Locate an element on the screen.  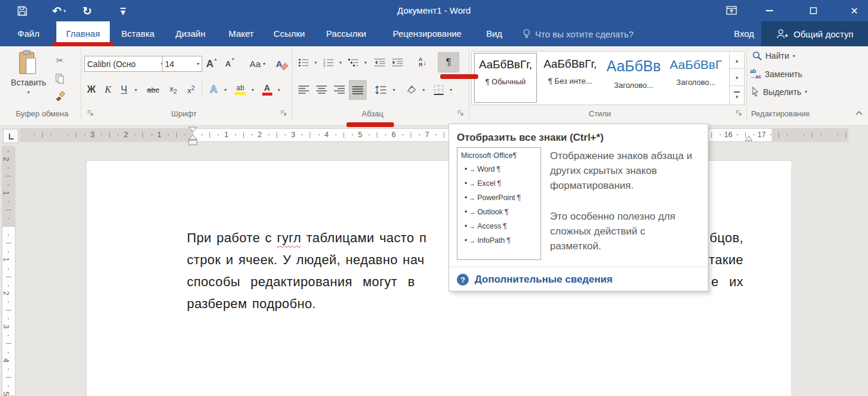
horizontal-ruler: 32112345671617 is located at coordinates (434, 135).